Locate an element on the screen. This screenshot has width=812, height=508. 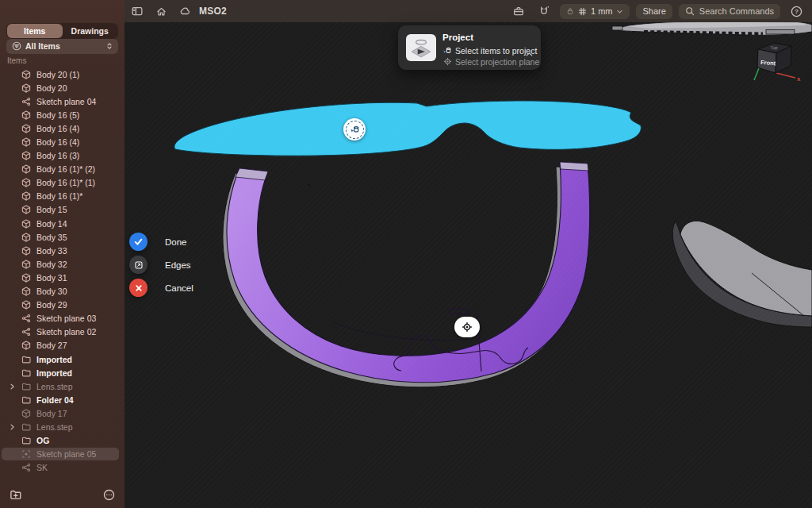
item-label: Body 31 is located at coordinates (52, 278).